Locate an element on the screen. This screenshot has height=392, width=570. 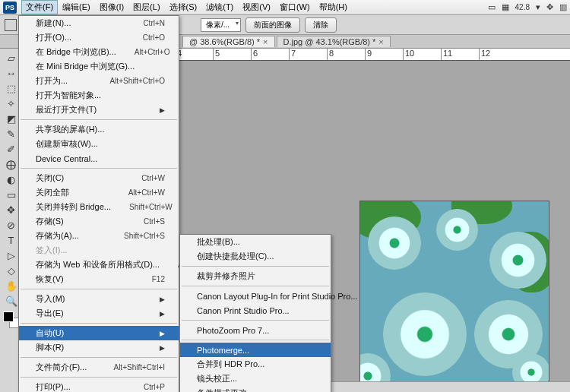
tool-15: ✋ is located at coordinates (11, 286).